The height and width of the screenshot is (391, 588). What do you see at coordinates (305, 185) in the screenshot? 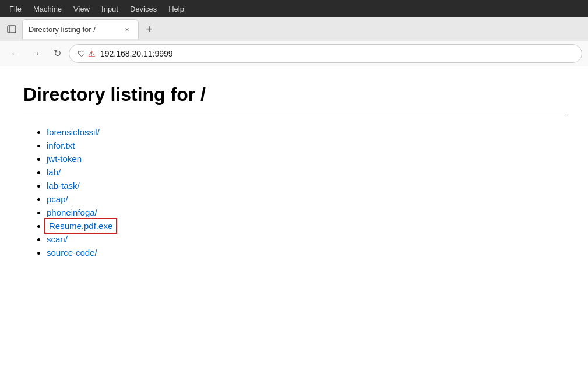
I see `list-item: lab-task/` at bounding box center [305, 185].